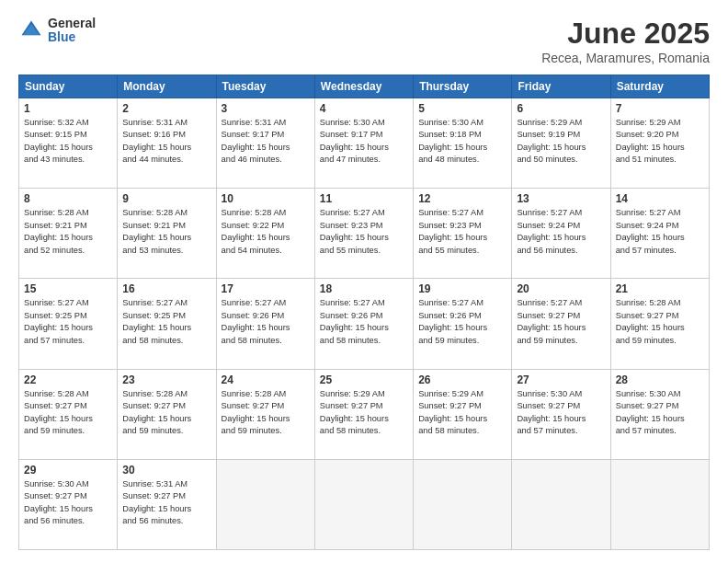 This screenshot has width=728, height=563. Describe the element at coordinates (364, 380) in the screenshot. I see `day-number: 25` at that location.